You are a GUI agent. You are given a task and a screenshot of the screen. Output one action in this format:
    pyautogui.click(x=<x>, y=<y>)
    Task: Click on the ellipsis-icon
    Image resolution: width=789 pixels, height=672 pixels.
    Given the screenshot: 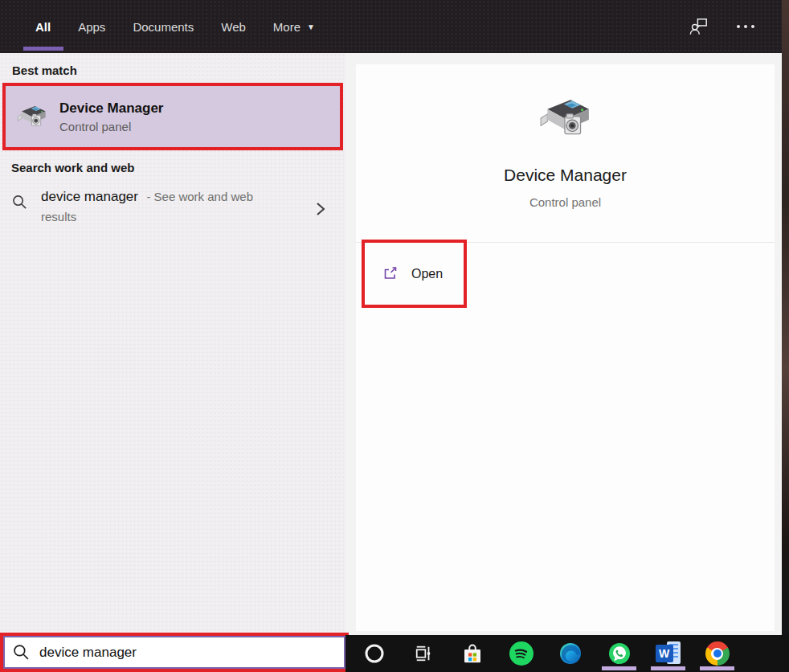 What is the action you would take?
    pyautogui.click(x=746, y=27)
    